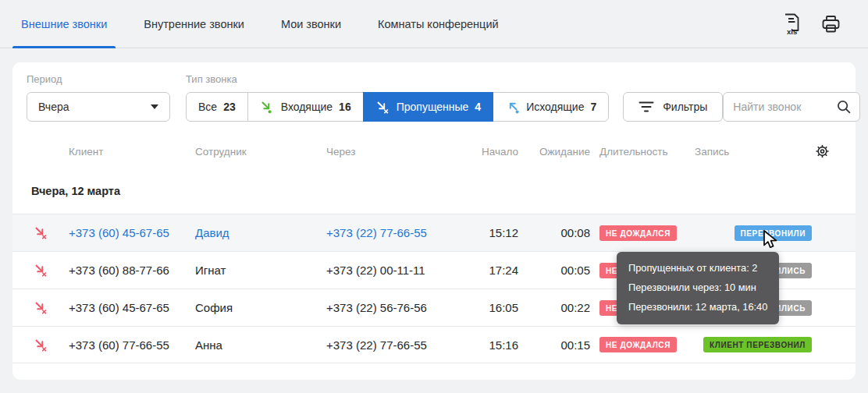  I want to click on call-type-label: Тип звонка, so click(397, 80).